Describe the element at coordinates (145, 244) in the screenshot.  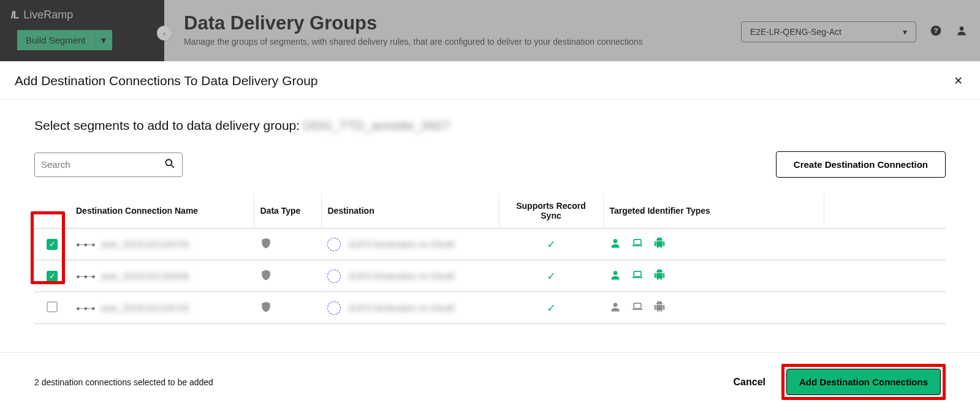
I see `connection-name: auto_20231101164703` at that location.